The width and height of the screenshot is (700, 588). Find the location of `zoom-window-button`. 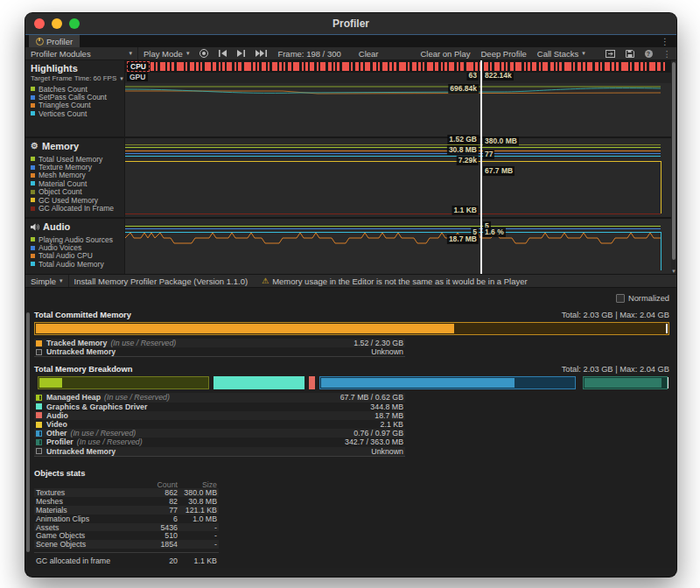

zoom-window-button is located at coordinates (74, 24).